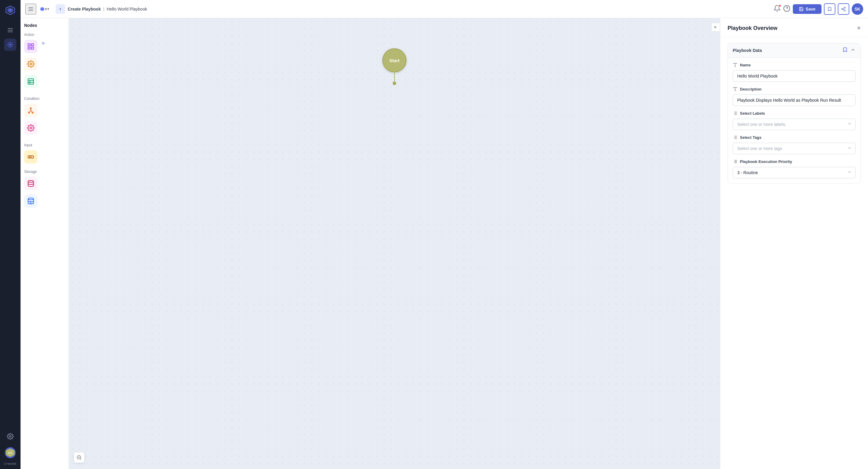 The image size is (868, 469). What do you see at coordinates (394, 67) in the screenshot?
I see `start-node: Start` at bounding box center [394, 67].